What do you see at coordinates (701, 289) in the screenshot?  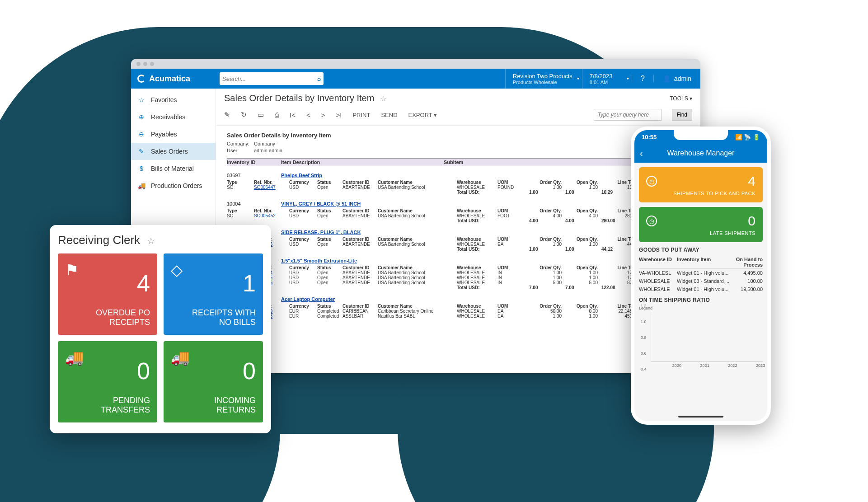 I see `table-row: WHOLESALEWidget 01 - High volu...19,500.…` at bounding box center [701, 289].